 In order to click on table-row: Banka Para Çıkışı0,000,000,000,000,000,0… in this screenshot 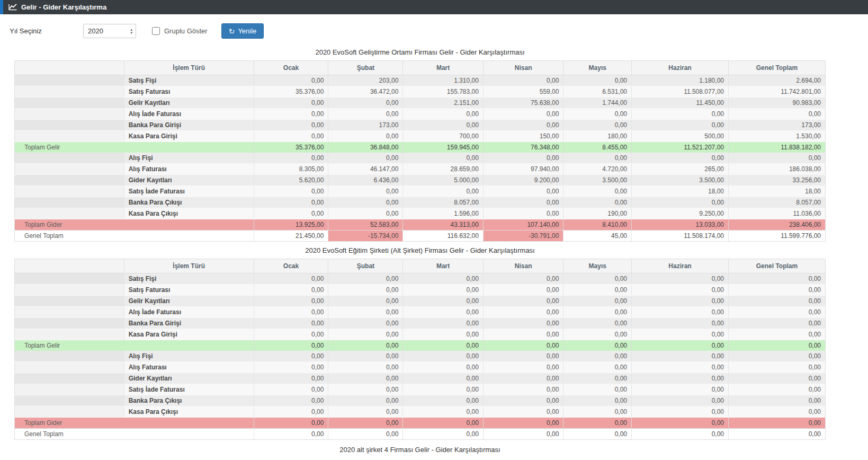, I will do `click(420, 401)`.